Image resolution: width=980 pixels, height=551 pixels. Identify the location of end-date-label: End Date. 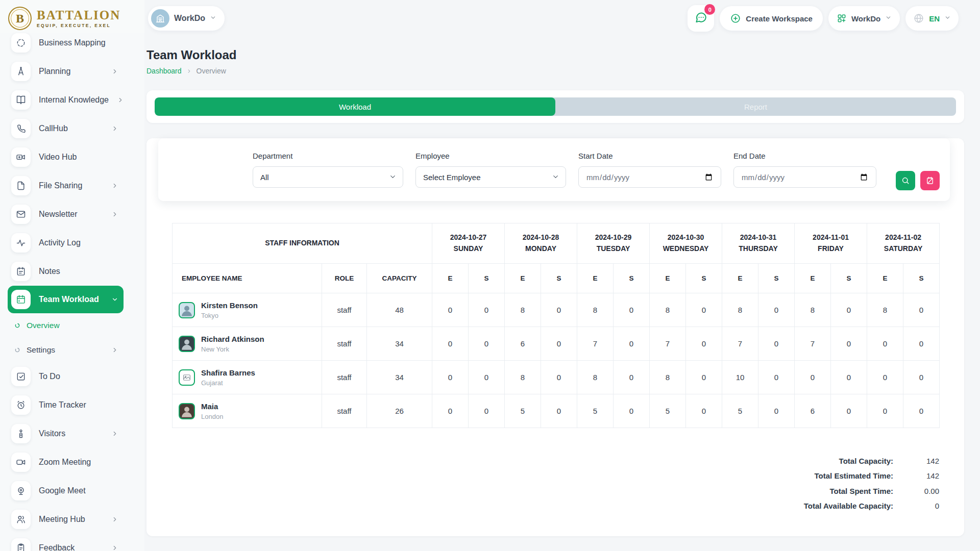
(805, 156).